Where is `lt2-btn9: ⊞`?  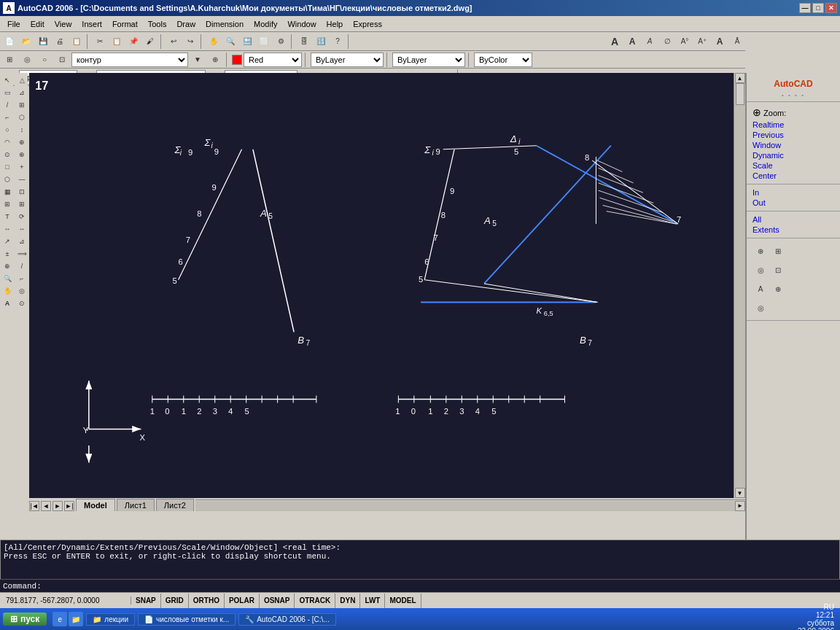
lt2-btn9: ⊞ is located at coordinates (22, 204).